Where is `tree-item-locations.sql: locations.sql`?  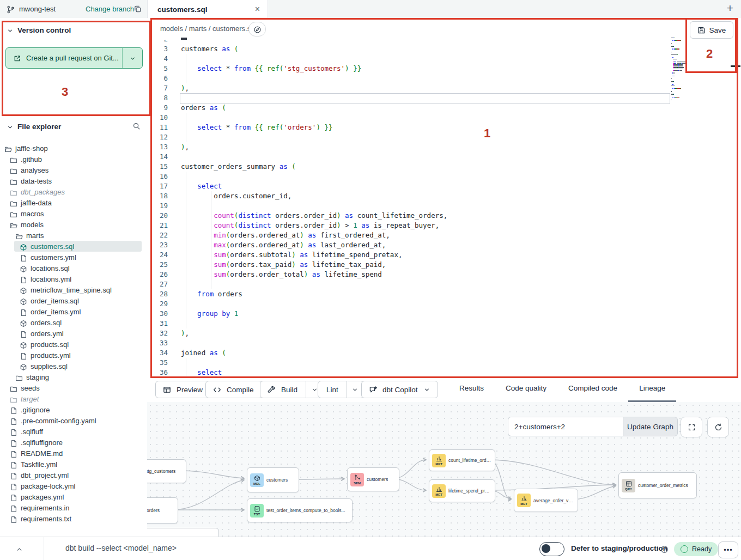 tree-item-locations.sql: locations.sql is located at coordinates (74, 268).